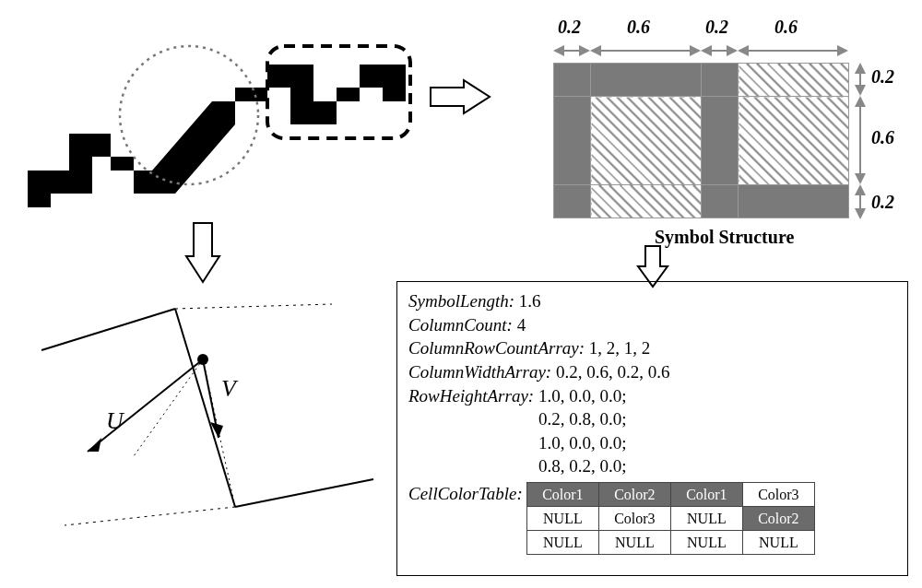  Describe the element at coordinates (717, 28) in the screenshot. I see `dim-top-2: 0.2` at that location.